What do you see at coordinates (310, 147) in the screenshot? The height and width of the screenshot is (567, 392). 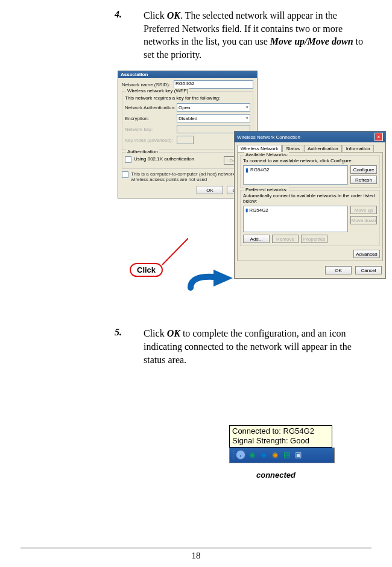 I see `wireless-tabs: Wireless Network Status Authentication I…` at bounding box center [310, 147].